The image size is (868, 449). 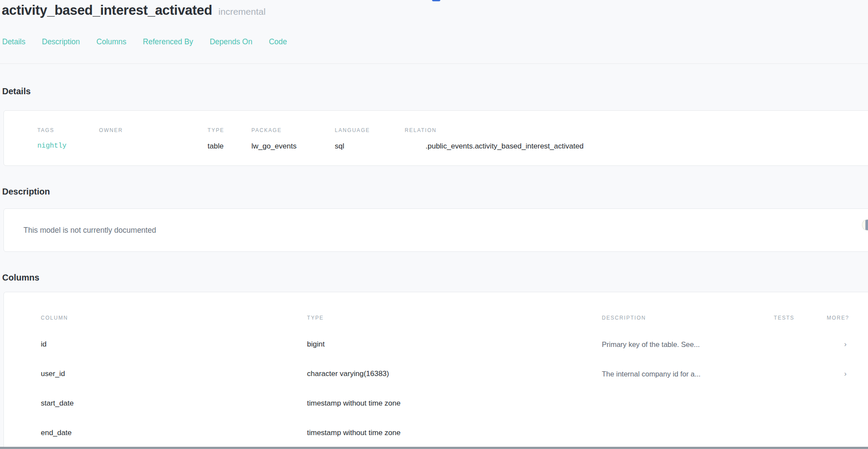 What do you see at coordinates (436, 374) in the screenshot?
I see `table-row-user-id: user_id character varying(16383) The int…` at bounding box center [436, 374].